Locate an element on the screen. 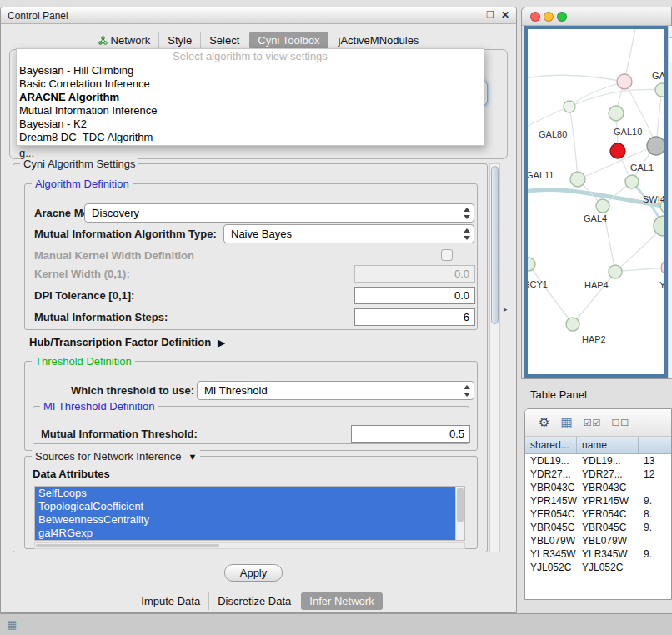 The height and width of the screenshot is (635, 672). tab-style: Style is located at coordinates (179, 40).